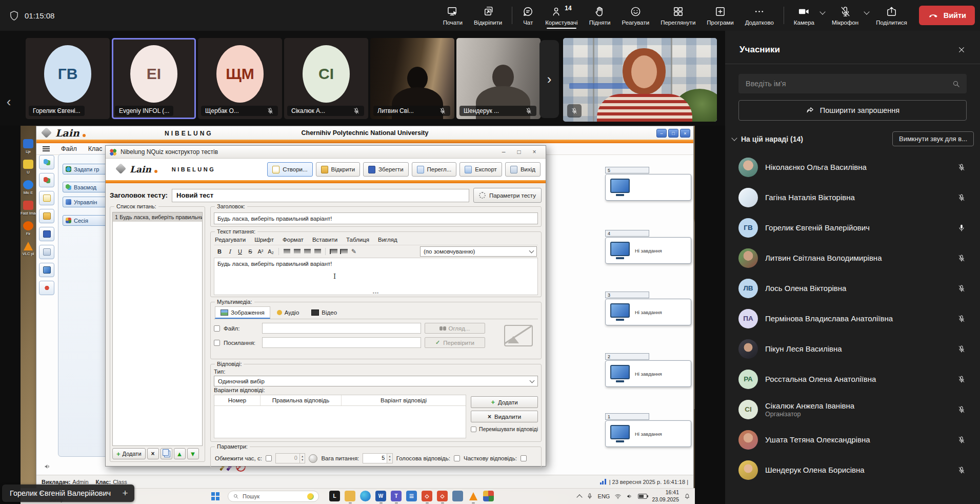 This screenshot has width=980, height=504. I want to click on camera-options-chevron, so click(823, 11).